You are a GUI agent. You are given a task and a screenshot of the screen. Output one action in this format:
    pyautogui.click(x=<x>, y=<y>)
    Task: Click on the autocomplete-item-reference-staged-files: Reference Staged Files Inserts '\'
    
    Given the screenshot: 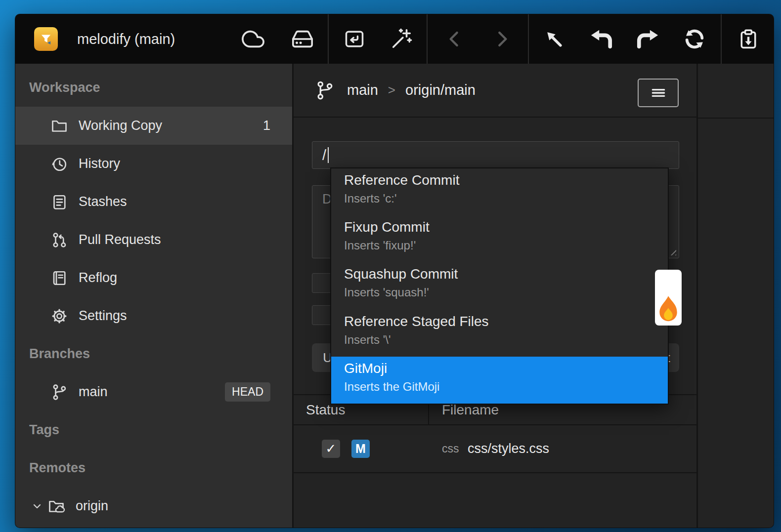 What is the action you would take?
    pyautogui.click(x=499, y=333)
    